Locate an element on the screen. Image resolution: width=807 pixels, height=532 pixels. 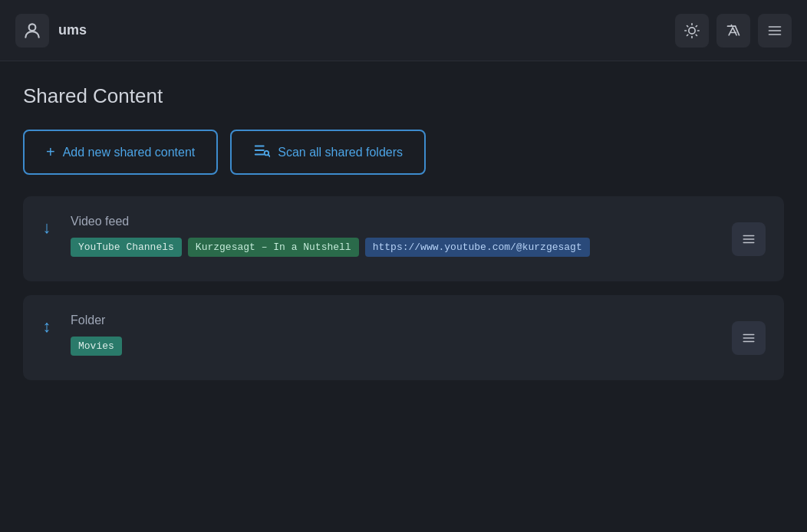
arrow-updown-icon: ↕ is located at coordinates (47, 327).